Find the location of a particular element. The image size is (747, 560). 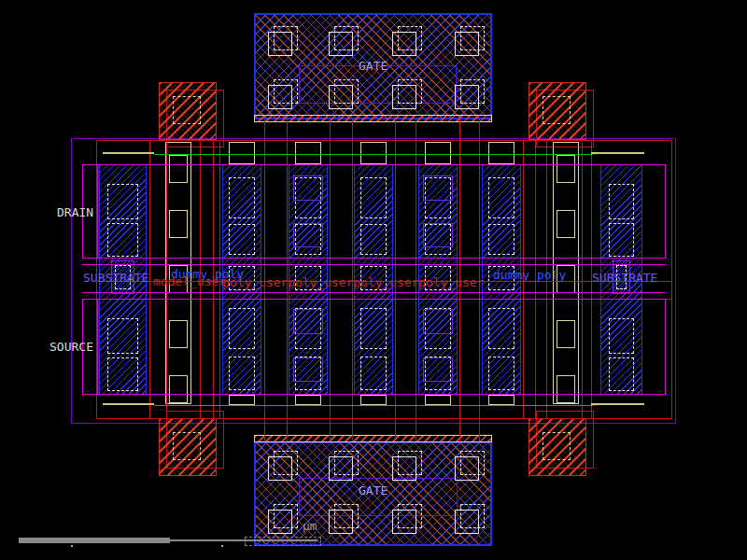

scale-bar-thick is located at coordinates (94, 540).